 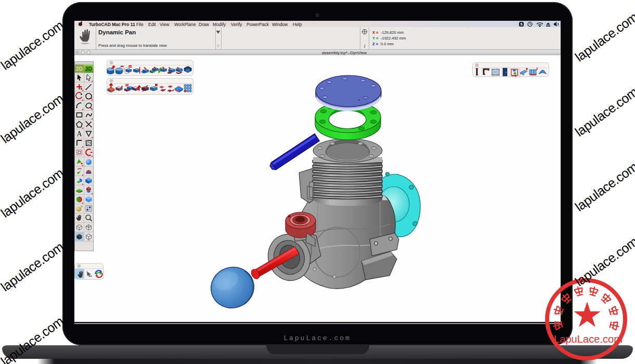 What do you see at coordinates (88, 69) in the screenshot?
I see `svg-text: 3D` at bounding box center [88, 69].